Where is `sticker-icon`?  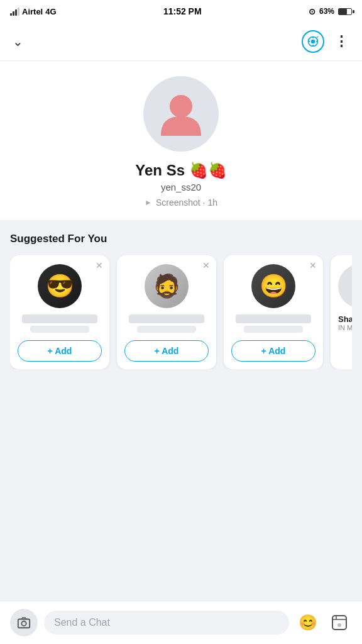 sticker-icon is located at coordinates (339, 623).